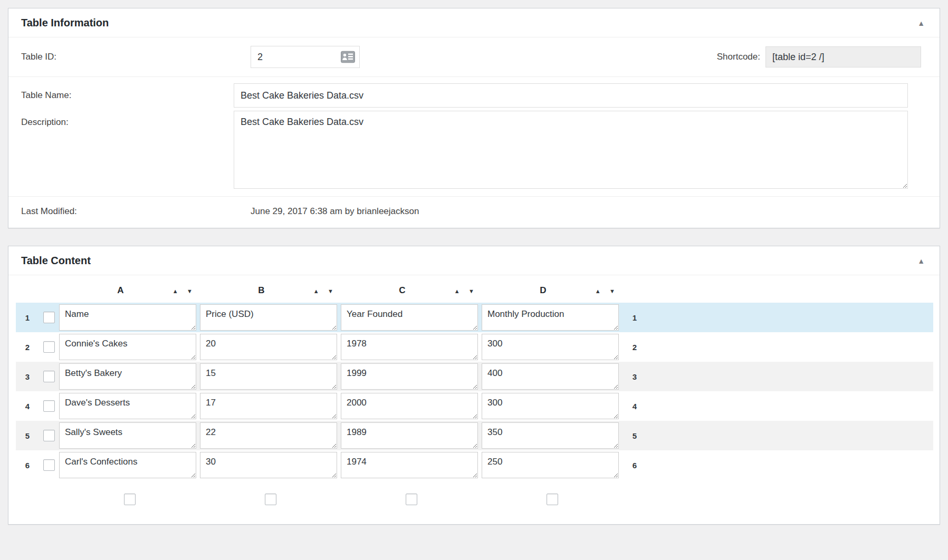 Image resolution: width=948 pixels, height=560 pixels. I want to click on cell-C6: 1974, so click(409, 465).